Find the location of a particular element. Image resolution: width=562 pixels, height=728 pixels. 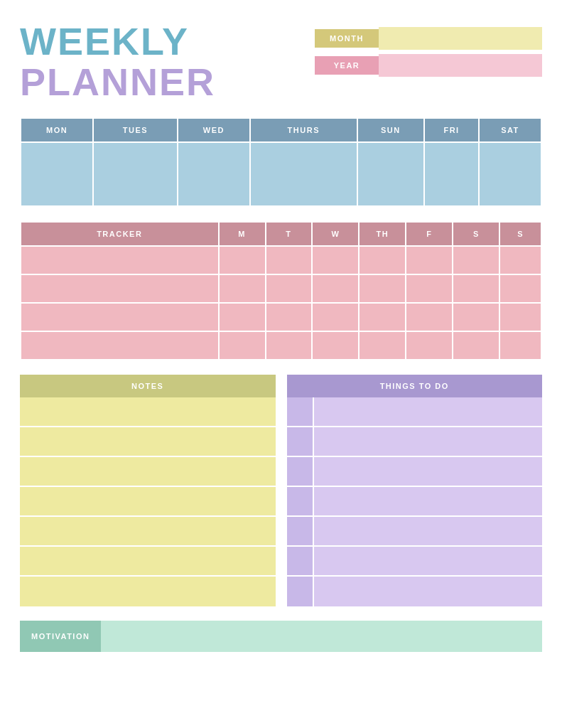

notes-rows is located at coordinates (148, 502).